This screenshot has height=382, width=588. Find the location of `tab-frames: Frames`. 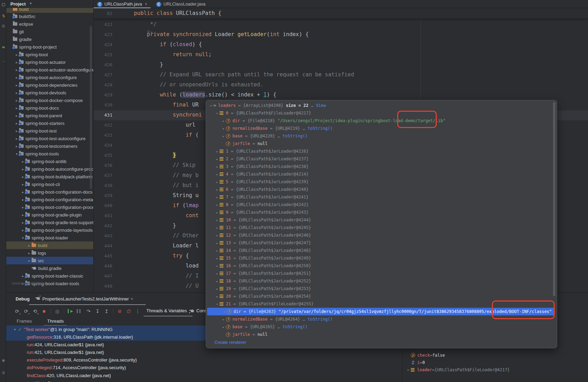

tab-frames: Frames is located at coordinates (24, 321).